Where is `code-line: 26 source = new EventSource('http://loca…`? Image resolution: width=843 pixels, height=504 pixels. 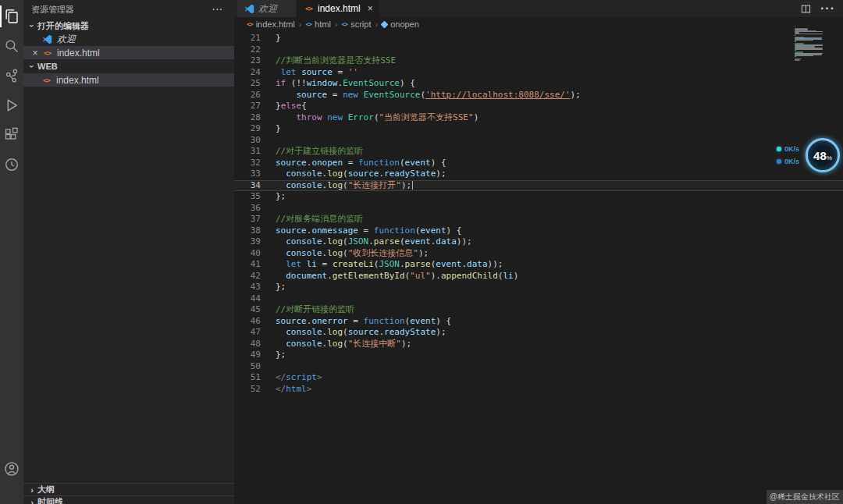 code-line: 26 source = new EventSource('http://loca… is located at coordinates (539, 95).